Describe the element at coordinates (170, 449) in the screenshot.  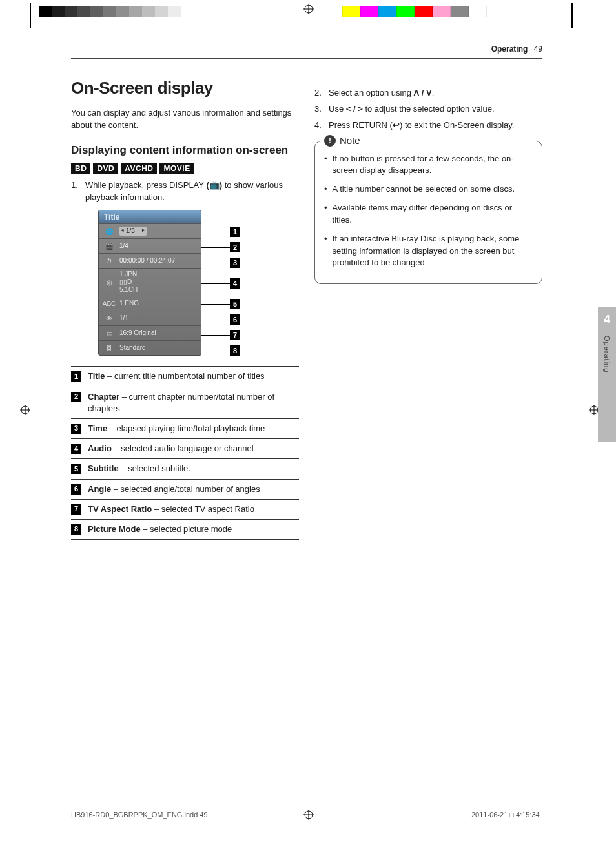
I see `legend-text: Audio – selected audio language or chann…` at that location.